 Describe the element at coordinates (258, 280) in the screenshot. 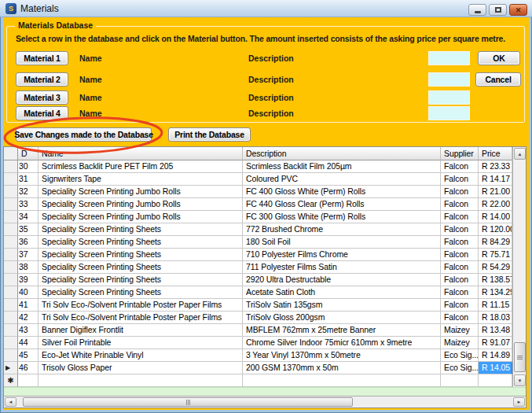

I see `table-row: 39 Speciality Screen Printing Sheets 292…` at that location.